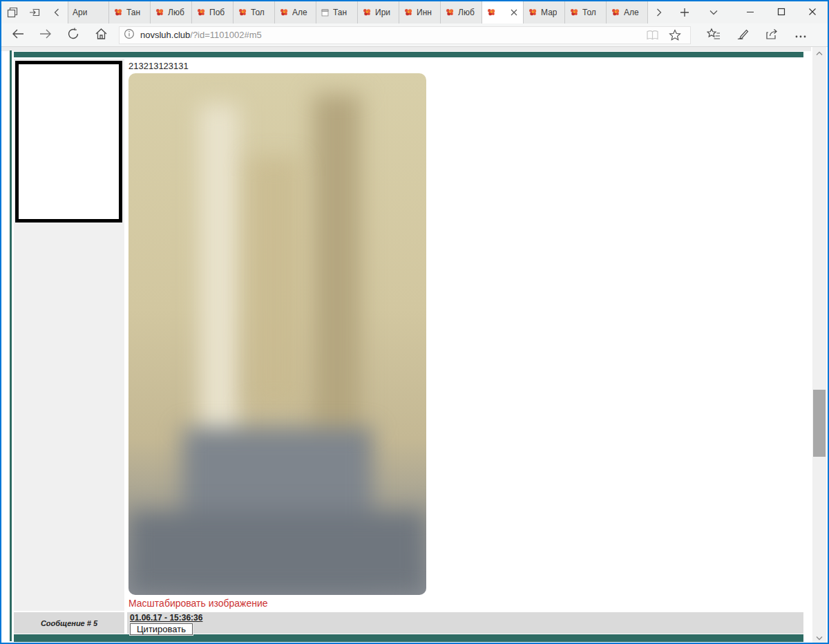  I want to click on post-footer-row: Сообщение # 5 01.06.17 - 15:36:36 Цитиро…, so click(409, 623).